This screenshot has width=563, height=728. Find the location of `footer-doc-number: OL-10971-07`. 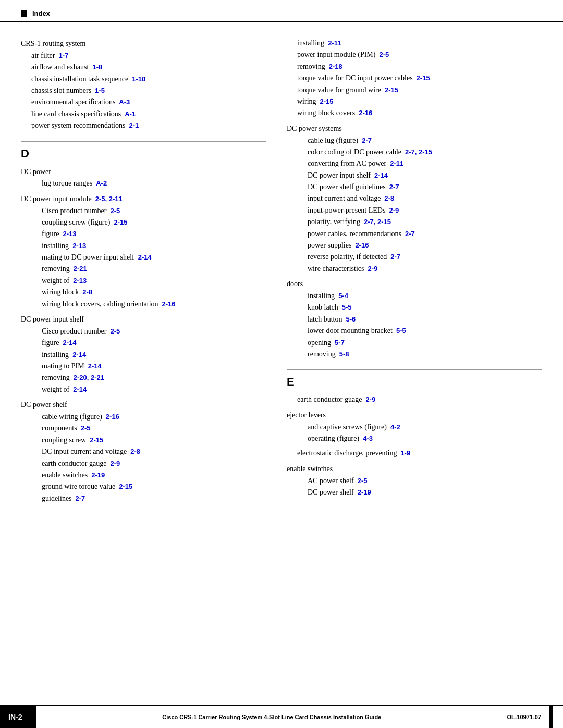

footer-doc-number: OL-10971-07 is located at coordinates (535, 717).